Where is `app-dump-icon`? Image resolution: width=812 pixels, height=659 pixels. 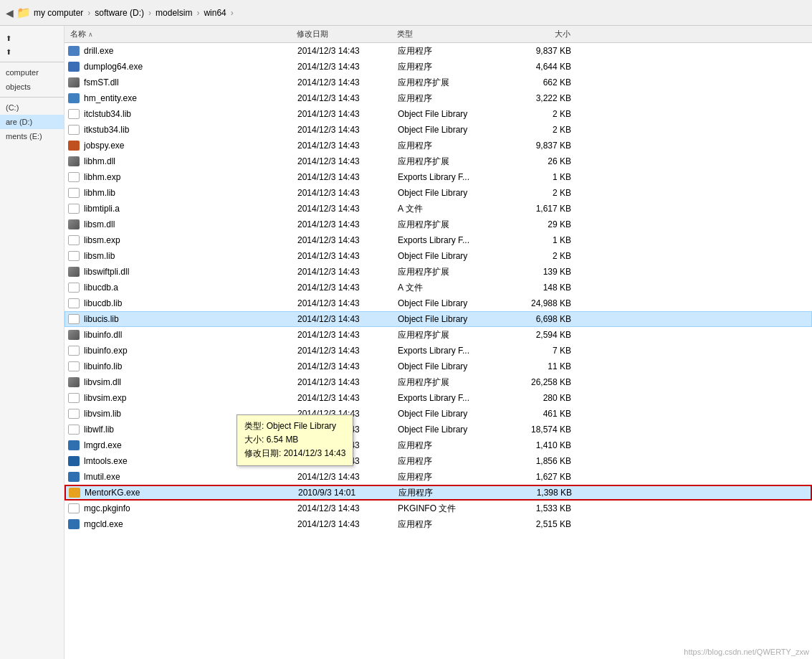
app-dump-icon is located at coordinates (74, 67).